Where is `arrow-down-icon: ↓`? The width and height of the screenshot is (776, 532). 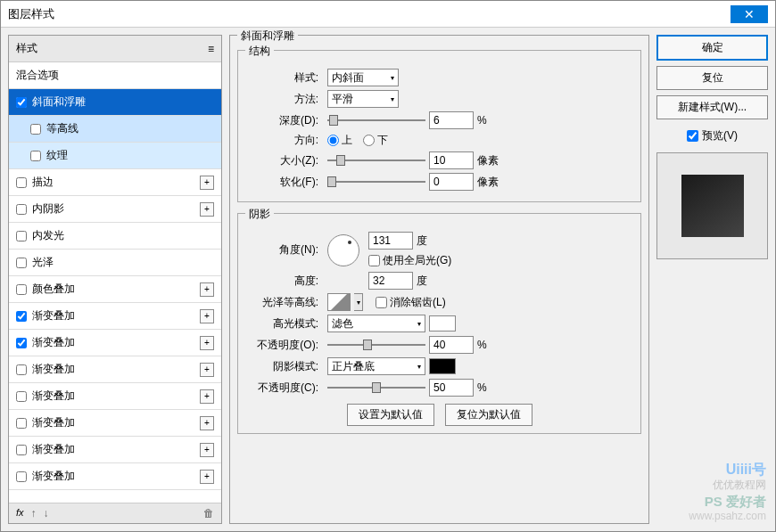
arrow-down-icon: ↓ is located at coordinates (46, 513).